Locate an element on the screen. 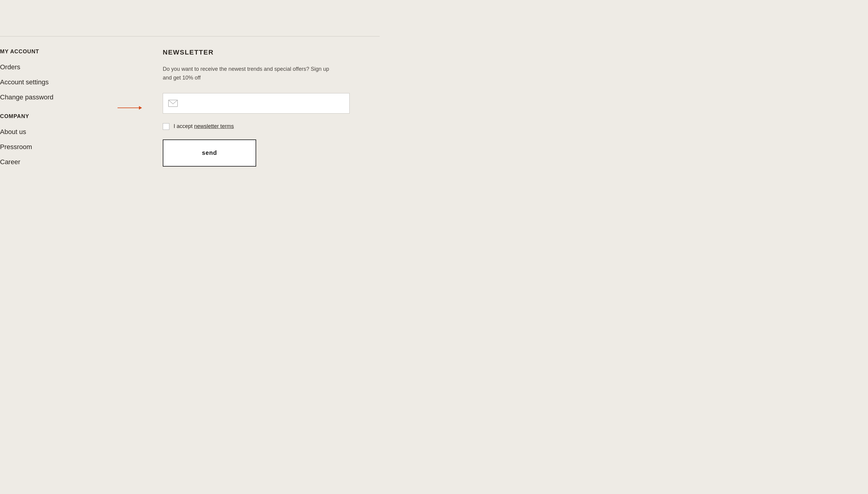 Image resolution: width=868 pixels, height=494 pixels. terms-checkbox is located at coordinates (166, 127).